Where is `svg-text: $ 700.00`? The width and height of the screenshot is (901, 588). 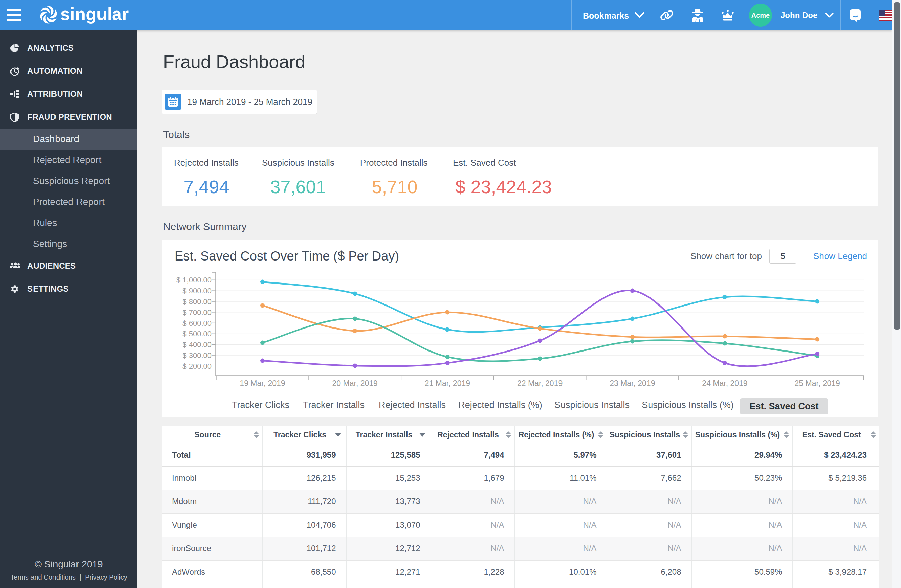
svg-text: $ 700.00 is located at coordinates (197, 313).